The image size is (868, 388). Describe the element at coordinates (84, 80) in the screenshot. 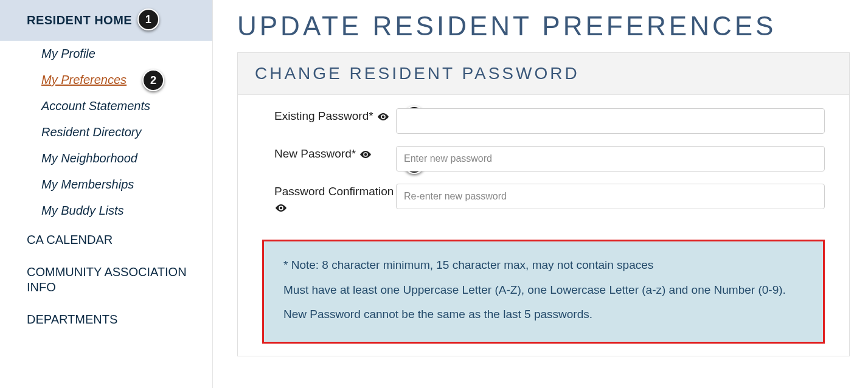

I see `sidebar-item-label: My Preferences` at that location.